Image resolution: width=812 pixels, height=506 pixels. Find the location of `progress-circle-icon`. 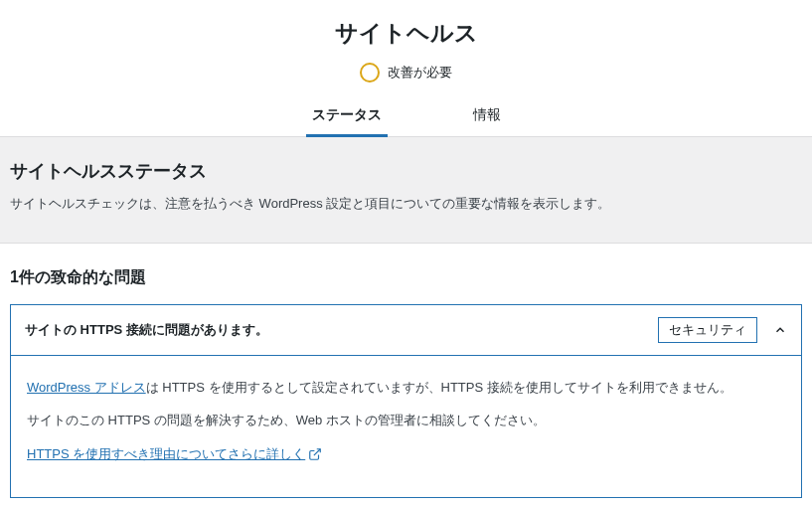

progress-circle-icon is located at coordinates (370, 73).